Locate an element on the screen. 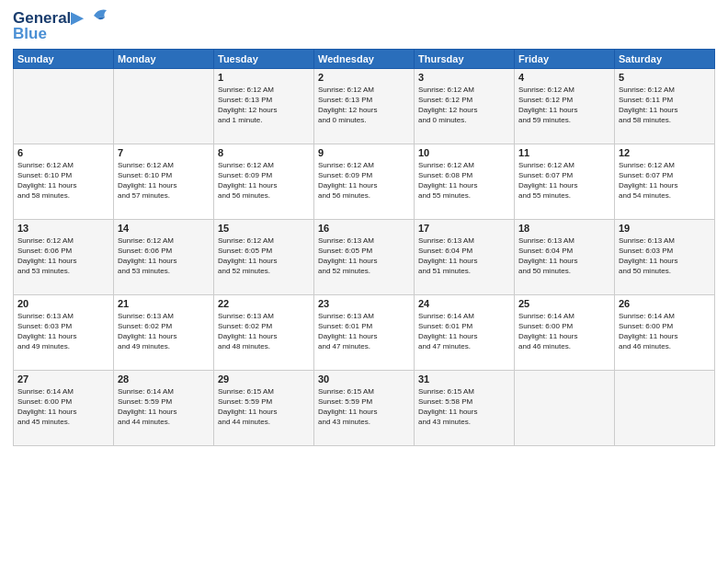 This screenshot has width=728, height=563. day-number: 21 is located at coordinates (164, 304).